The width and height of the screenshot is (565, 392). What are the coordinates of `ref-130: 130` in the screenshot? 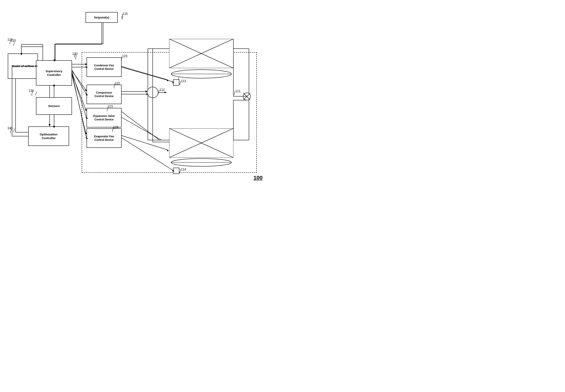 It's located at (31, 91).